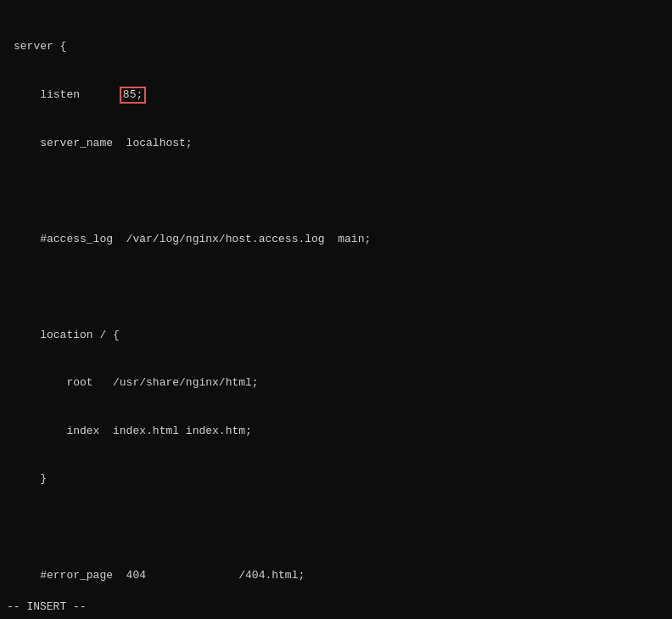 This screenshot has width=672, height=619. Describe the element at coordinates (339, 336) in the screenshot. I see `line-7: location / {` at that location.